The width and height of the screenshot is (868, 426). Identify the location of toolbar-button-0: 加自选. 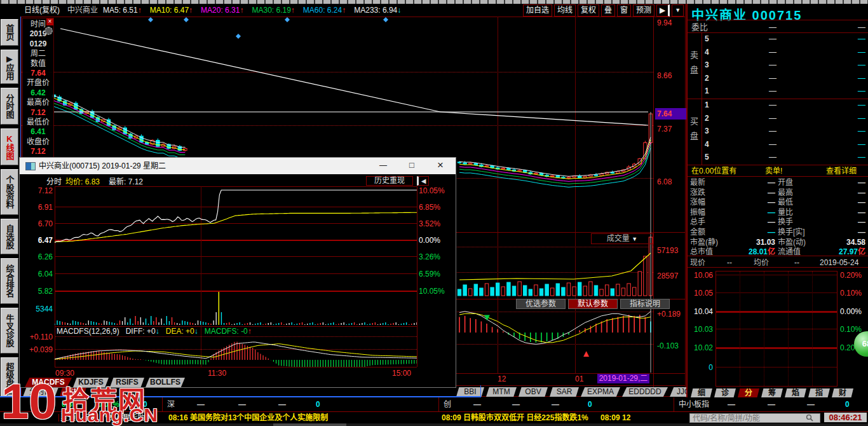
(538, 10).